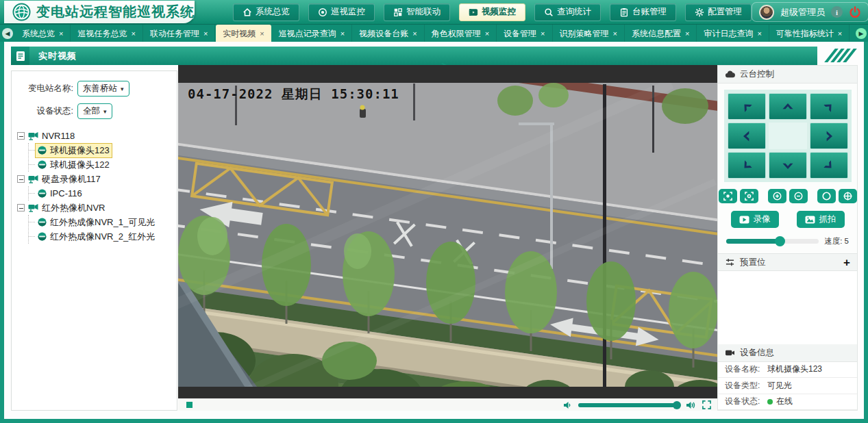  Describe the element at coordinates (42, 34) in the screenshot. I see `tab-item: 系统总览 ×` at that location.